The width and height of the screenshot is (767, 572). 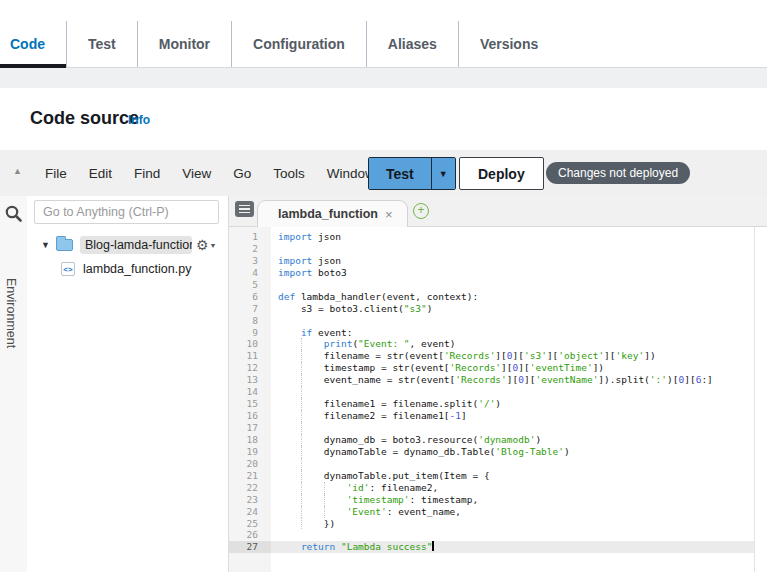 I want to click on left-dock-strip: Environment, so click(x=14, y=384).